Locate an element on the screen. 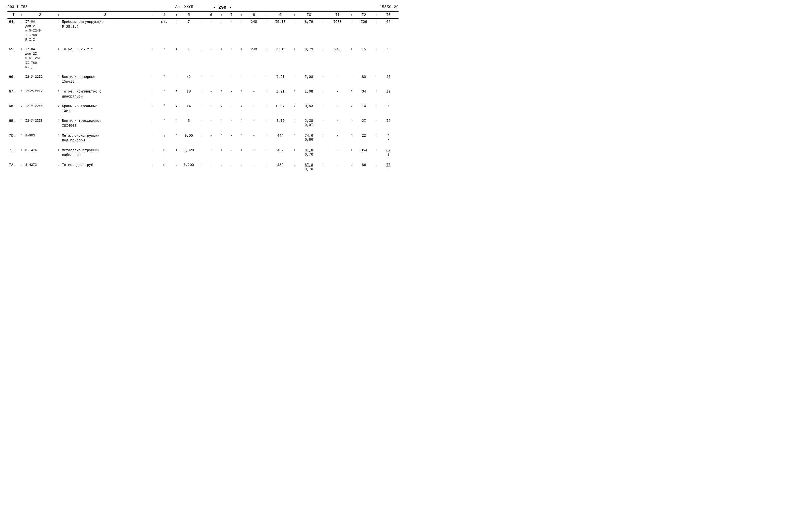  table-cell: 240 is located at coordinates (254, 59).